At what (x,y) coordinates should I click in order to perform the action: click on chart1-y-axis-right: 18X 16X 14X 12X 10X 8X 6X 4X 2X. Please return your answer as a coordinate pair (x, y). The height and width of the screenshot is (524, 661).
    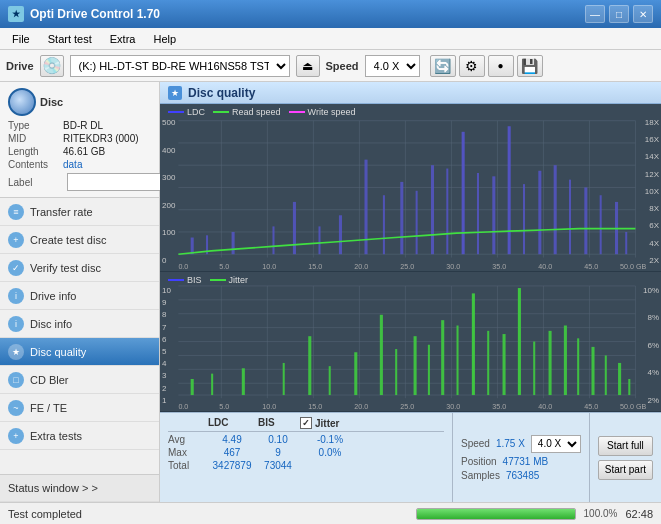
    Looking at the image, I should click on (652, 192).